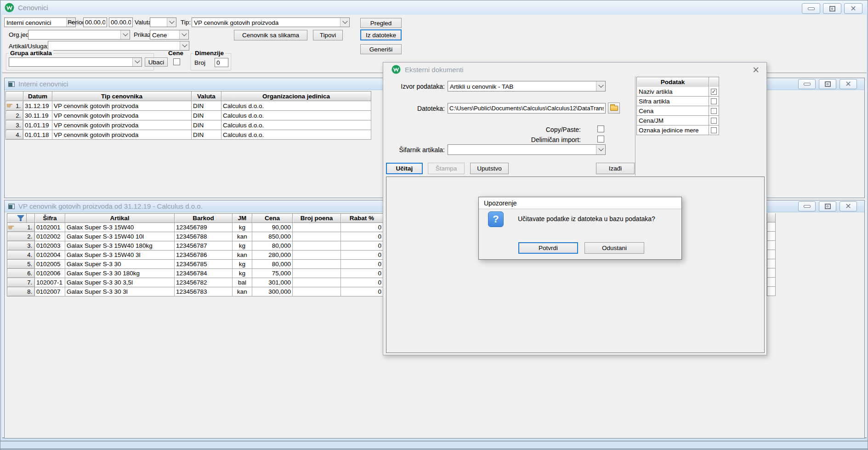 The width and height of the screenshot is (868, 450). I want to click on filter-column-header, so click(21, 218).